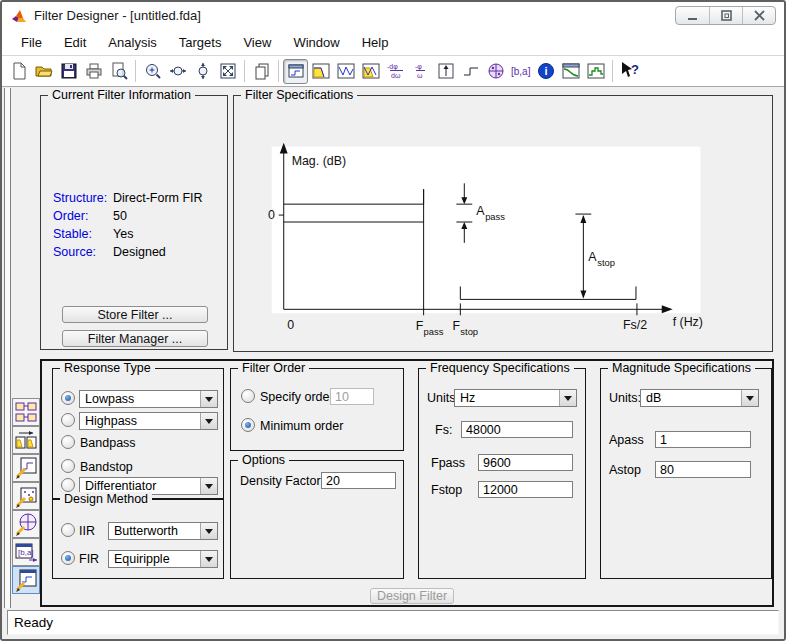 The height and width of the screenshot is (641, 786). Describe the element at coordinates (262, 72) in the screenshot. I see `filter-manager-icon` at that location.